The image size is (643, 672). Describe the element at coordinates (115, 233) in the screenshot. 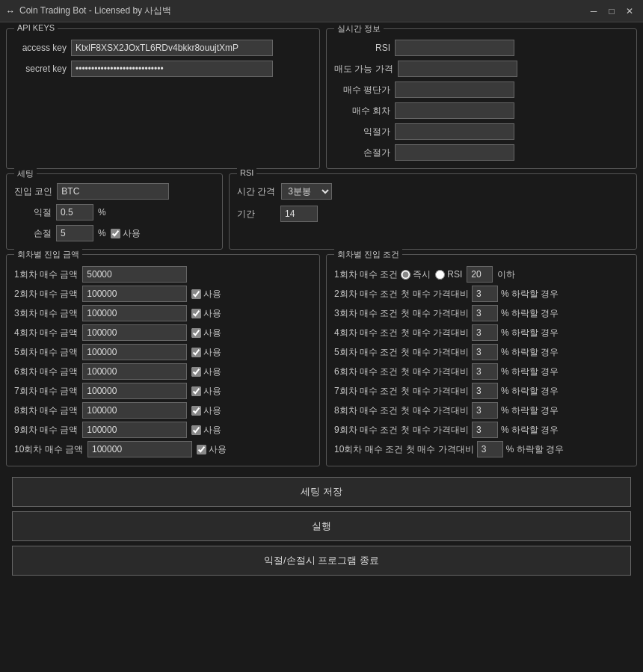

I see `stop-use-checkbox` at that location.